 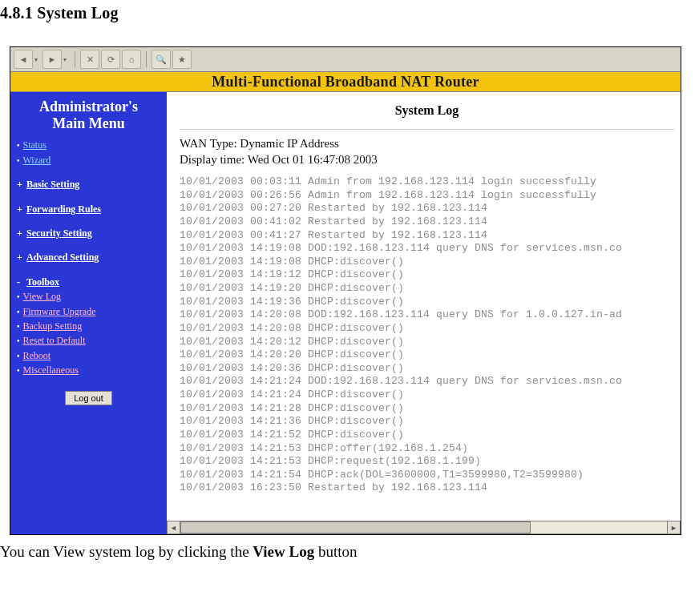 What do you see at coordinates (51, 370) in the screenshot?
I see `sidebar-item-misc: Miscellaneous` at bounding box center [51, 370].